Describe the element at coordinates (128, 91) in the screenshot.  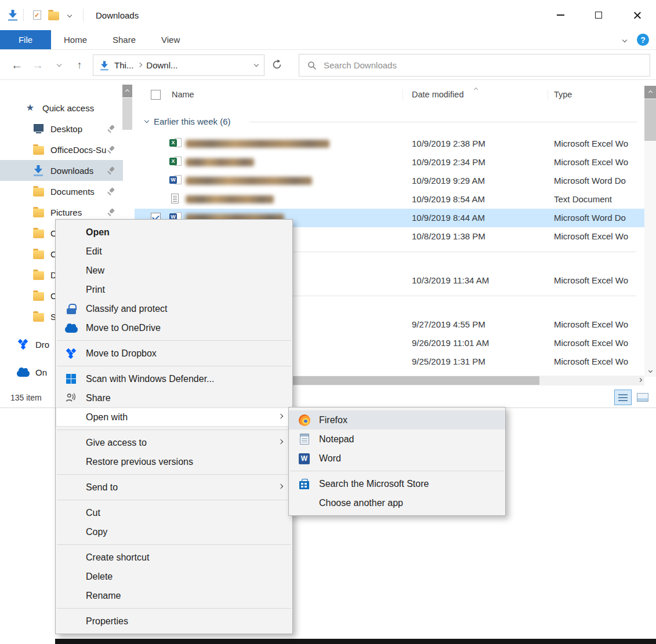
I see `sidebar-scroll-up-button` at that location.